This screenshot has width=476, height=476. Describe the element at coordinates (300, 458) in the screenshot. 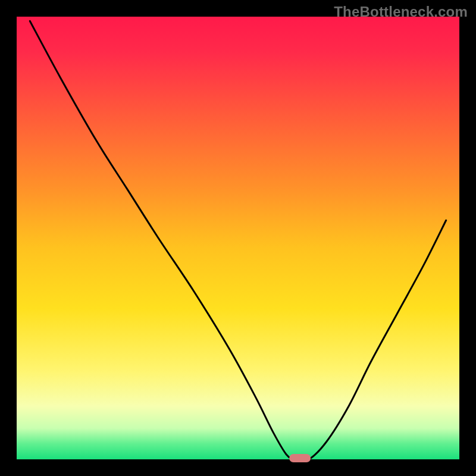

I see `optimal-marker` at that location.